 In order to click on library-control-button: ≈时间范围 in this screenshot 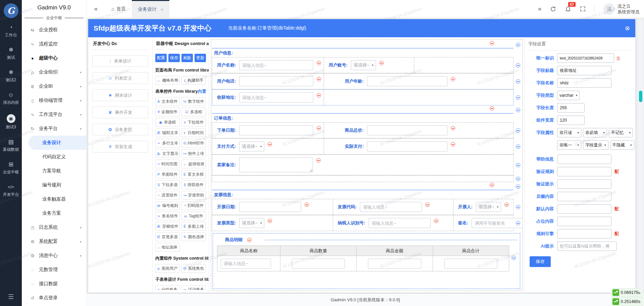, I will do `click(168, 164)`.